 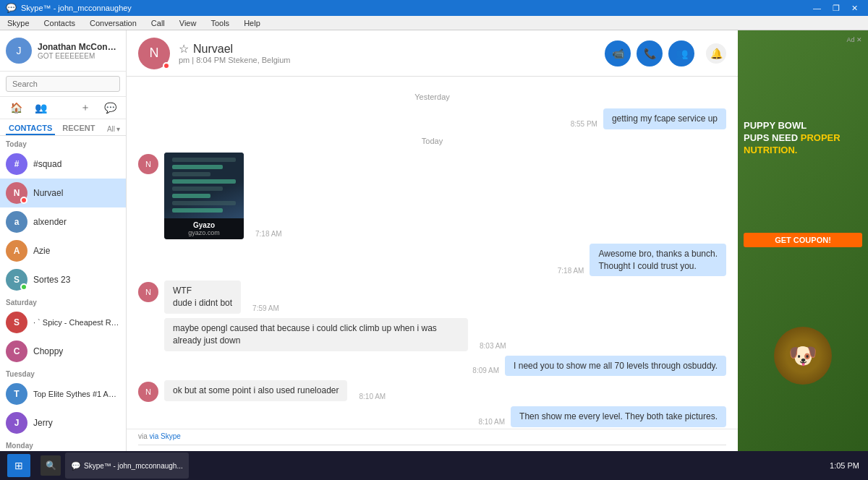 I want to click on section-today: Today, so click(x=63, y=143).